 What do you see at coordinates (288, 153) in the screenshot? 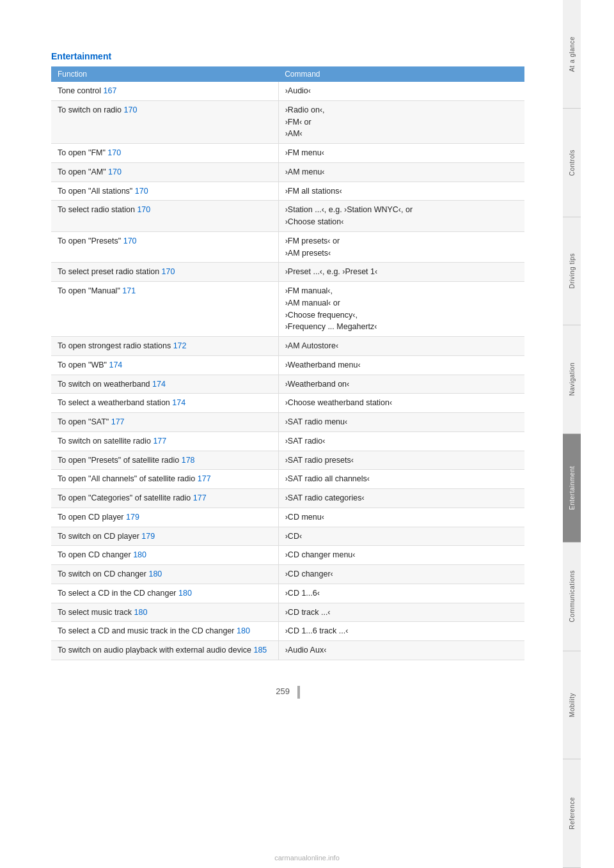
I see `table-row: To open "FM" 170›FM menu‹` at bounding box center [288, 153].